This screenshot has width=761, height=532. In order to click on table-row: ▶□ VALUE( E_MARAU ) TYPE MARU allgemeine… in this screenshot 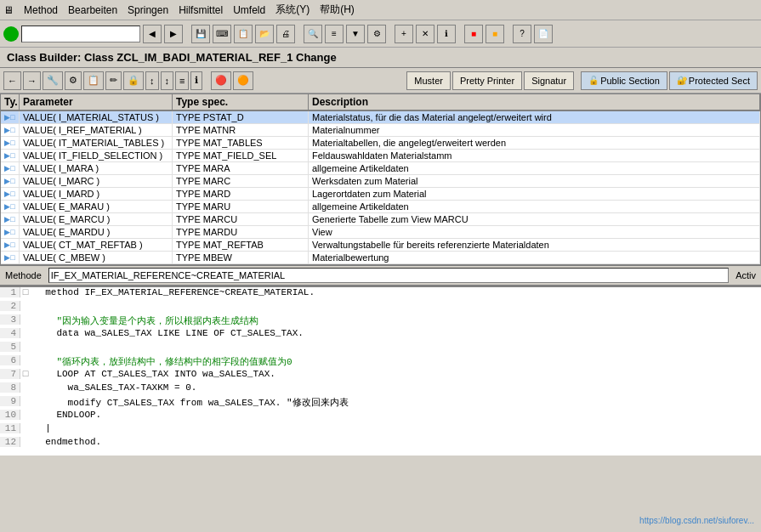, I will do `click(381, 207)`.